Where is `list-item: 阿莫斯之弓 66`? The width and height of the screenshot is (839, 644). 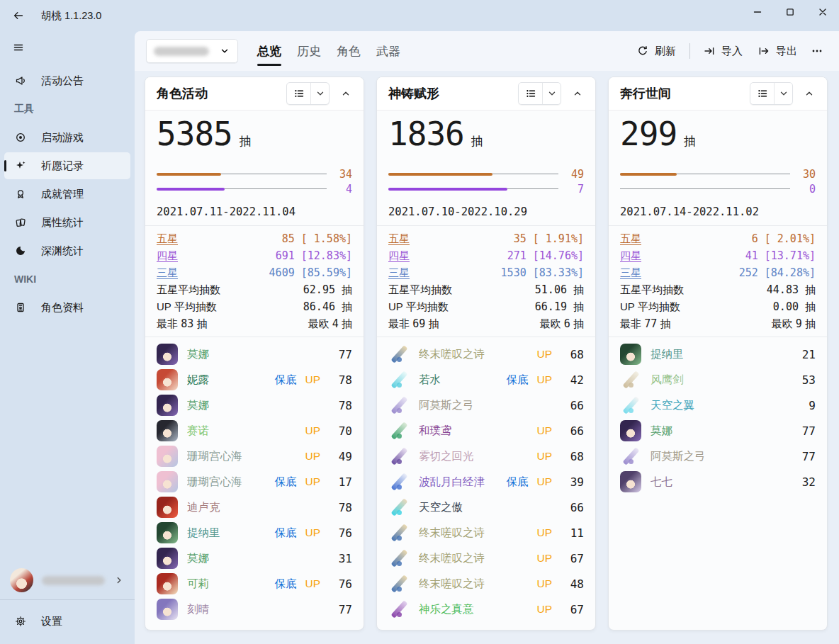 list-item: 阿莫斯之弓 66 is located at coordinates (486, 405).